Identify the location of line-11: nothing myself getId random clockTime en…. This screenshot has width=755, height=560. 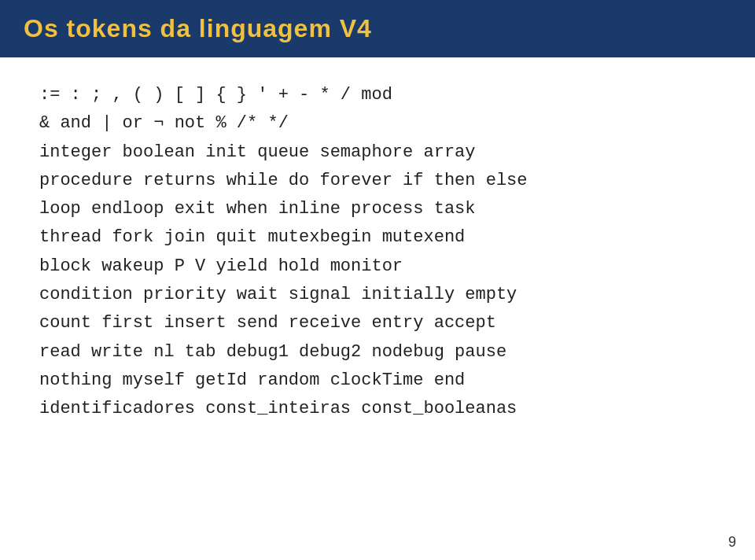
(378, 381).